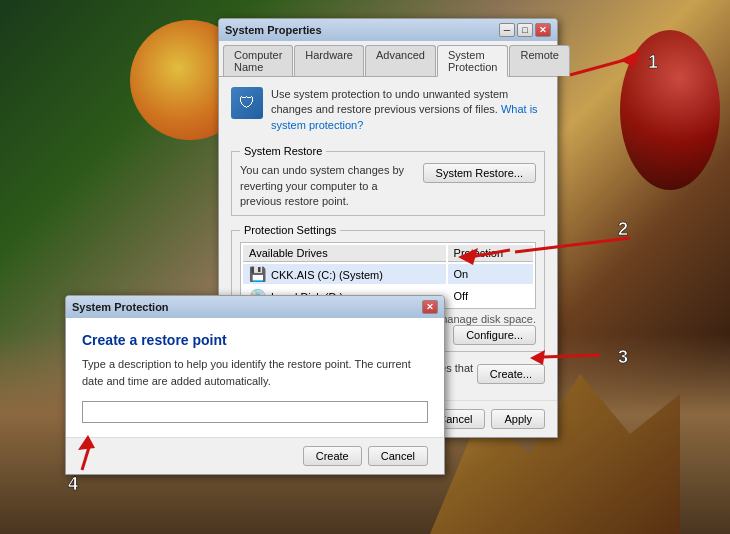  What do you see at coordinates (255, 307) in the screenshot?
I see `system-protection-dialog-titlebar: System Protection ✕` at bounding box center [255, 307].